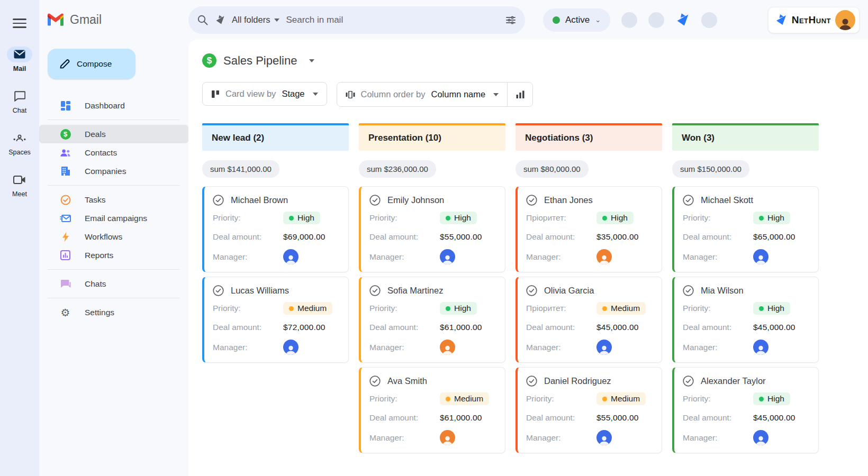 Image resolution: width=868 pixels, height=476 pixels. I want to click on priority-value: Medium, so click(626, 308).